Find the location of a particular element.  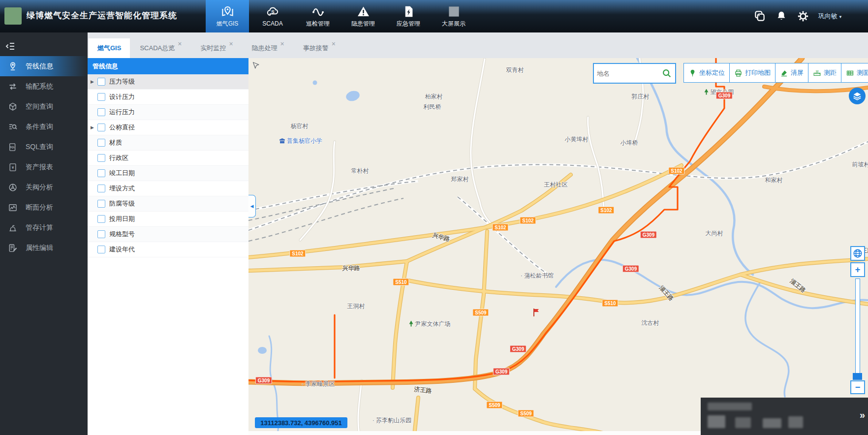

nav-item: 隐患管理 is located at coordinates (363, 16).